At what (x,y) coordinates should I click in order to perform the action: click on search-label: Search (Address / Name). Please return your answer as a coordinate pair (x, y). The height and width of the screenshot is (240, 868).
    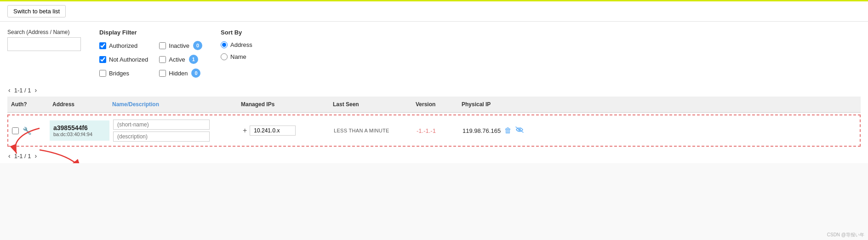
    Looking at the image, I should click on (44, 32).